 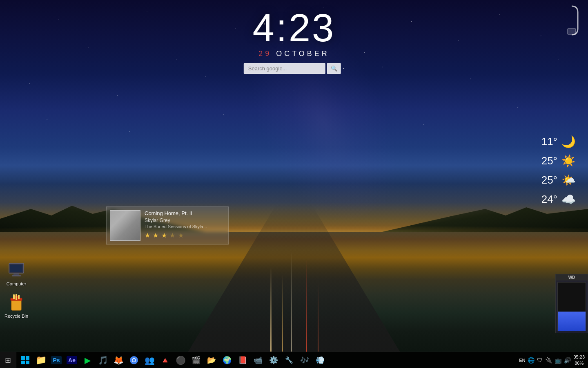 What do you see at coordinates (165, 360) in the screenshot?
I see `taskbar-icon-vpn: 🔺` at bounding box center [165, 360].